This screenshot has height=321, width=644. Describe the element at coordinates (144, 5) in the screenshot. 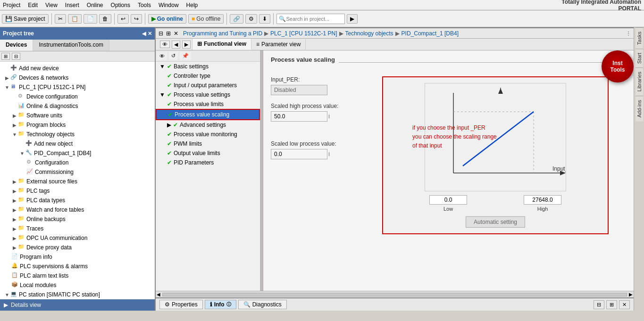

I see `menu-tools: Tools` at that location.